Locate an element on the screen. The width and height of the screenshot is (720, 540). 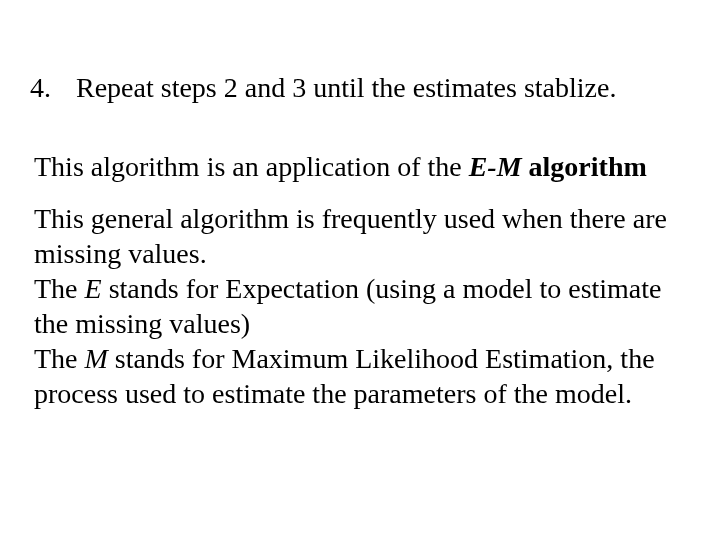
step-number: 4. is located at coordinates (50, 88).